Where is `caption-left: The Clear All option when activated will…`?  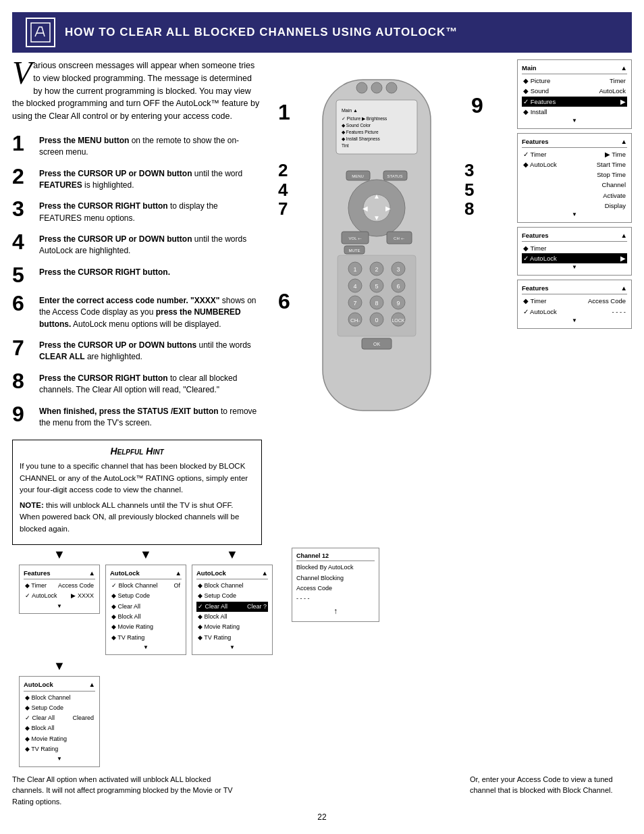
caption-left: The Clear All option when activated will… is located at coordinates (127, 791).